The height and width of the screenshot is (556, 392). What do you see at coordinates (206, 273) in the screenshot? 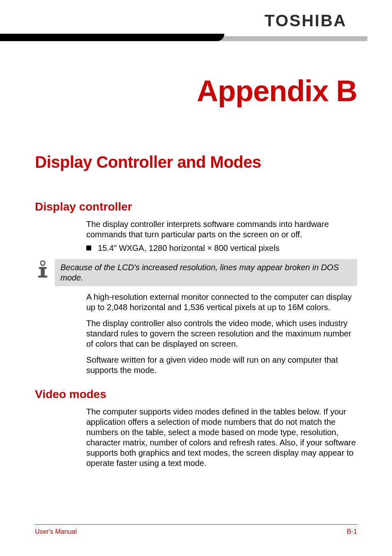
I see `note-text: Because of the LCD's increased resolutio…` at bounding box center [206, 273].